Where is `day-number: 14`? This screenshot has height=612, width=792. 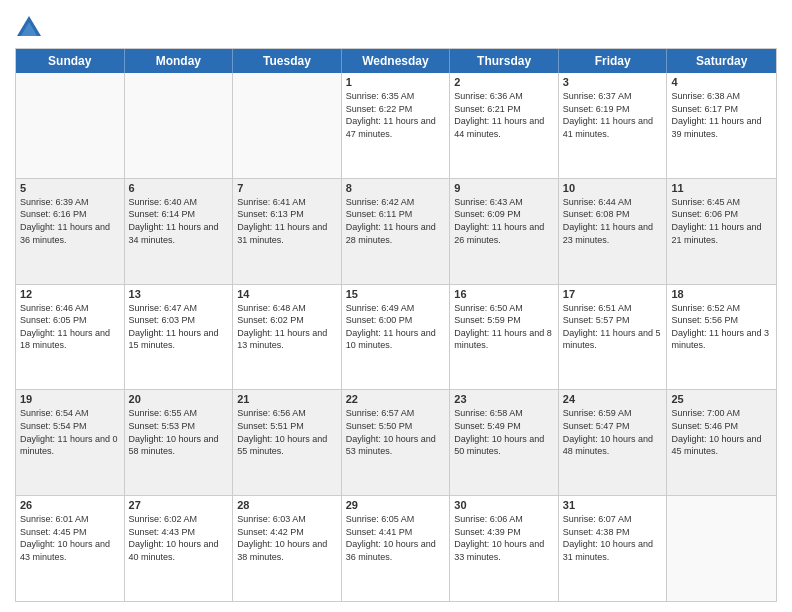 day-number: 14 is located at coordinates (287, 294).